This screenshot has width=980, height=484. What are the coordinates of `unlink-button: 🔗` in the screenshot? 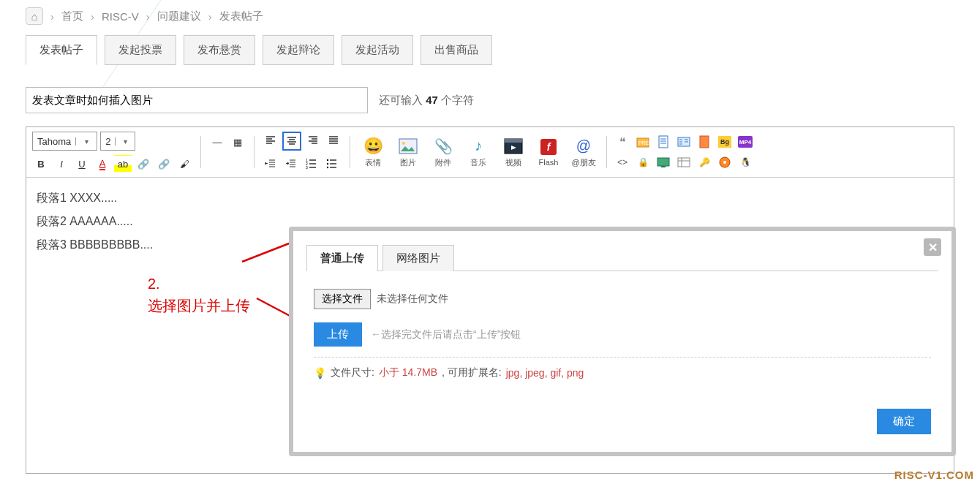 It's located at (164, 164).